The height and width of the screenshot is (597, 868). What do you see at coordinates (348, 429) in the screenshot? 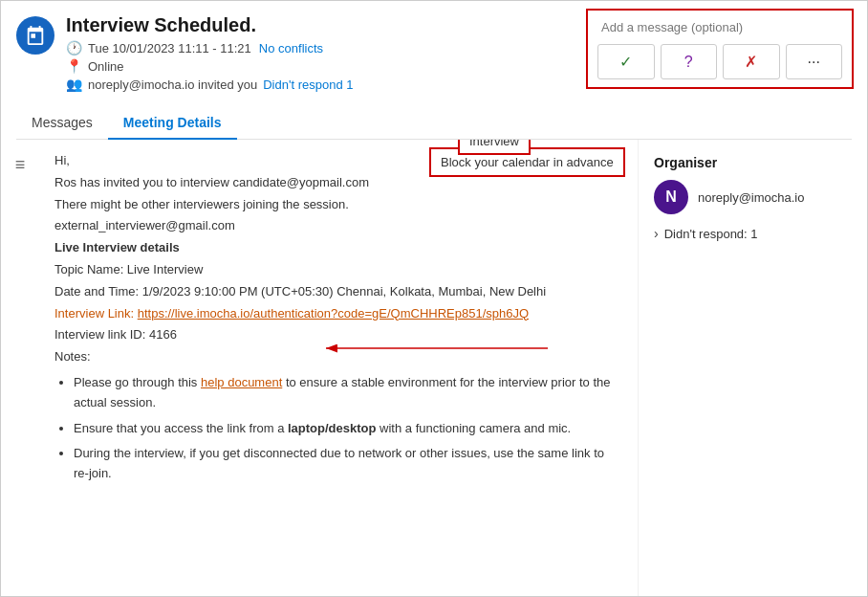
I see `msg-bullet2: Ensure that you access the link from a l…` at bounding box center [348, 429].